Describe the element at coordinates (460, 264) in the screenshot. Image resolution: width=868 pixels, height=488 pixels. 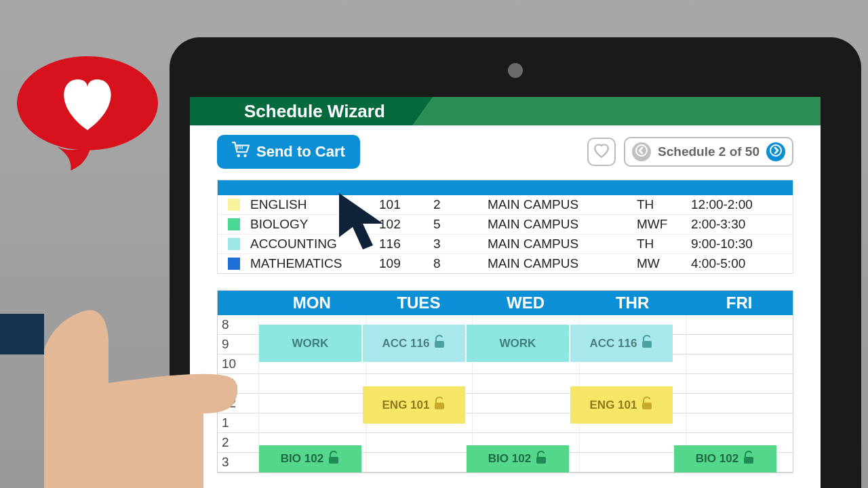
I see `course-credits: 8` at that location.